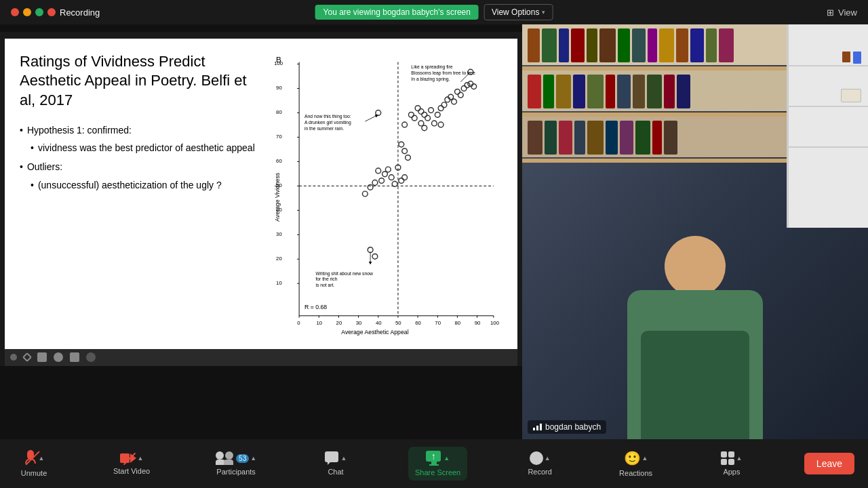 This screenshot has height=488, width=868. I want to click on bullet-text: Hypothesis 1: confirmed:, so click(79, 130).